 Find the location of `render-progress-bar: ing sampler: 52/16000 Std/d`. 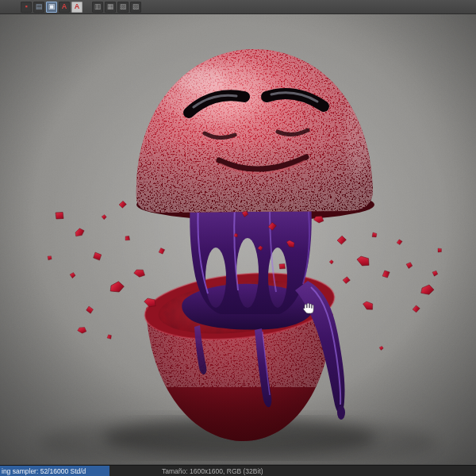

render-progress-bar: ing sampler: 52/16000 Std/d is located at coordinates (55, 471).